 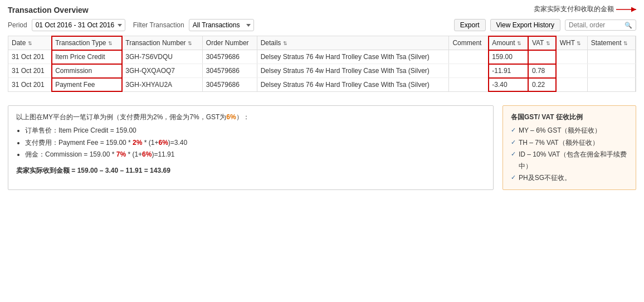 What do you see at coordinates (163, 57) in the screenshot?
I see `cell-number: 3GH-7S6VDQU` at bounding box center [163, 57].